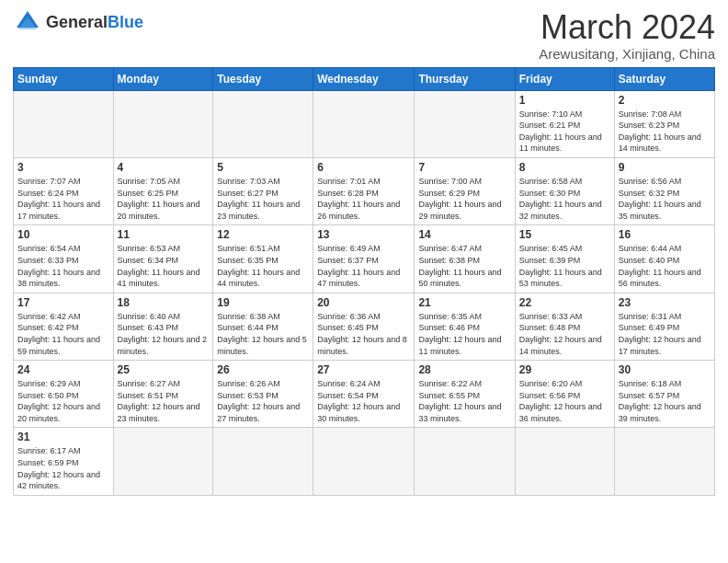 Image resolution: width=728 pixels, height=563 pixels. I want to click on day-info: Sunrise: 6:49 AM Sunset: 6:37 PM Dayligh…, so click(364, 266).